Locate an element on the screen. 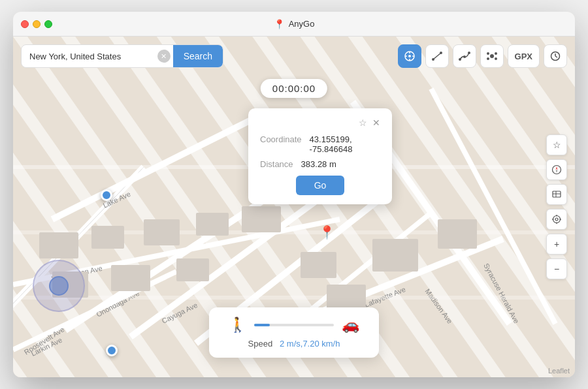  popup-header: ☆ ✕ is located at coordinates (320, 123).